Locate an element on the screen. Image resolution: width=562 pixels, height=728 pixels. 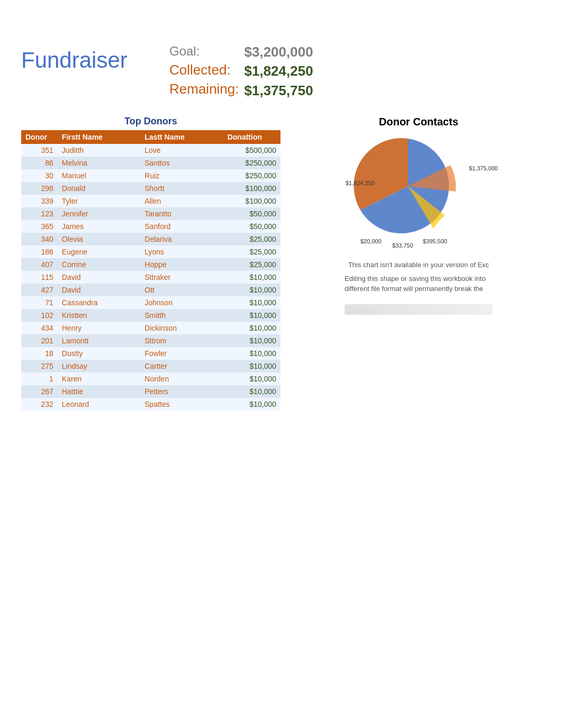
cell-last: Cartter is located at coordinates (182, 366).